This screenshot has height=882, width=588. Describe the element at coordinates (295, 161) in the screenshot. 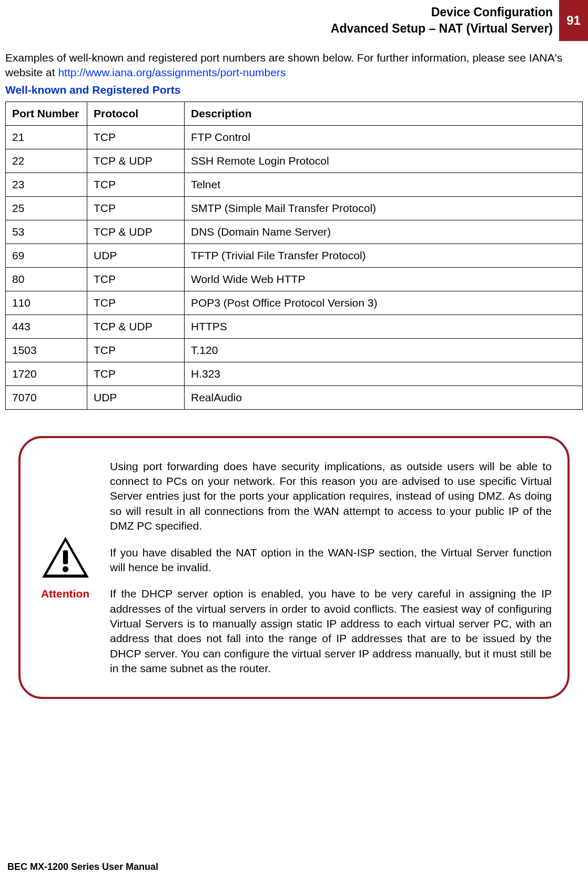

I see `table-row: 22TCP & UDPSSH Remote Login Protocol` at that location.